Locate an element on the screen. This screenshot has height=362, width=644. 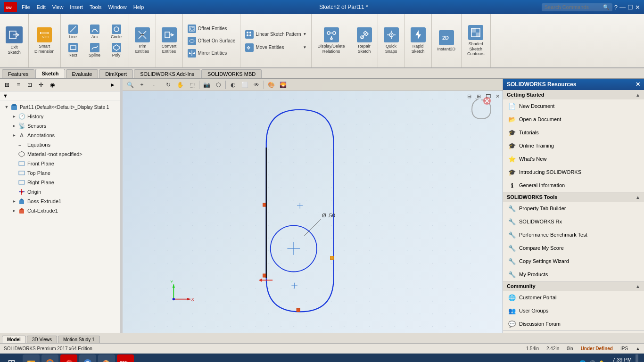
exit-sketch-button: ExitSketch is located at coordinates (14, 41).